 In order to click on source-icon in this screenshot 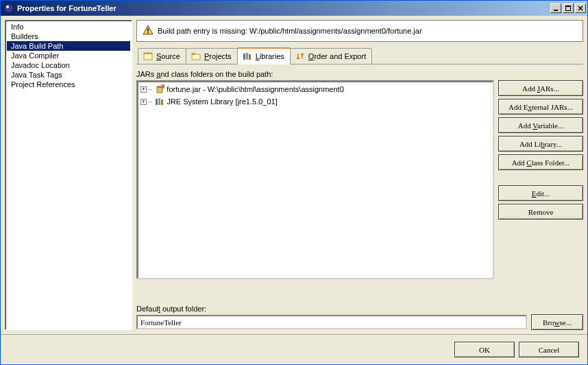, I will do `click(148, 56)`.